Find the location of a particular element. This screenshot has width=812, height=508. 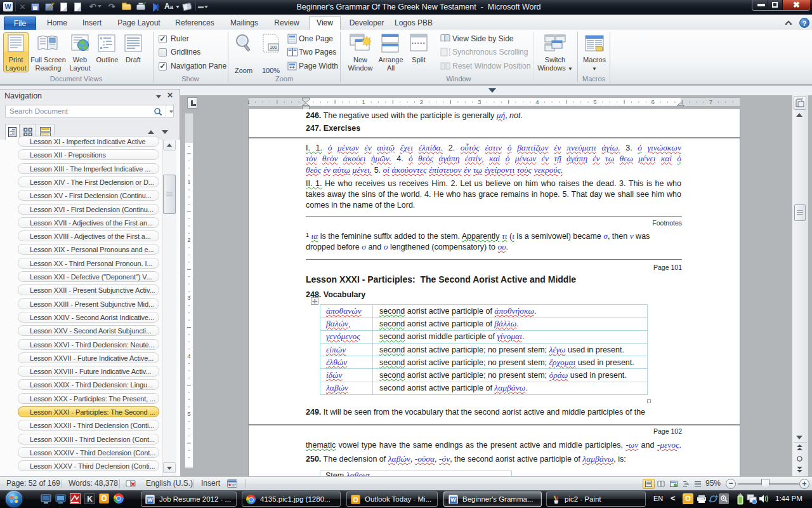

svg-text: 6 is located at coordinates (653, 102).